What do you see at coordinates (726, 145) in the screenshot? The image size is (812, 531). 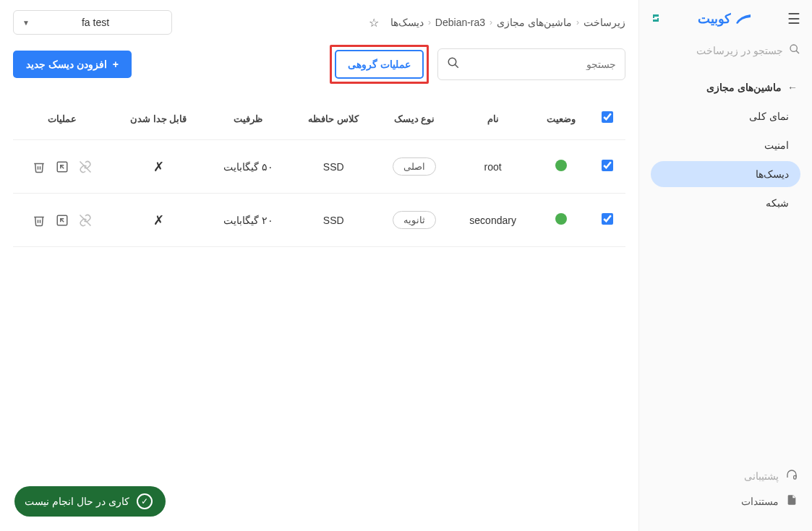 I see `sidebar-item-security: امنیت` at bounding box center [726, 145].